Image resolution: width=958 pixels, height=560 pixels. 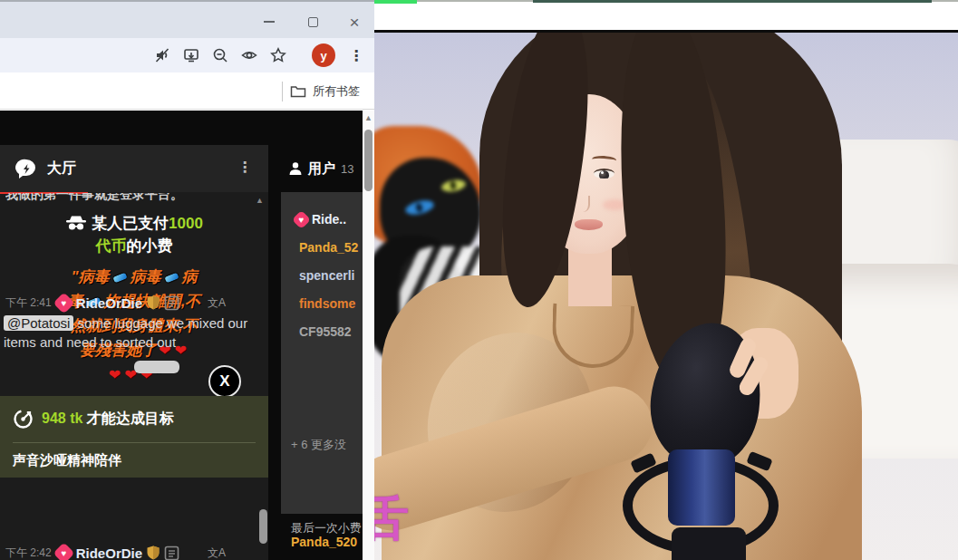 I want to click on page-scrollbar: ▲, so click(x=368, y=335).